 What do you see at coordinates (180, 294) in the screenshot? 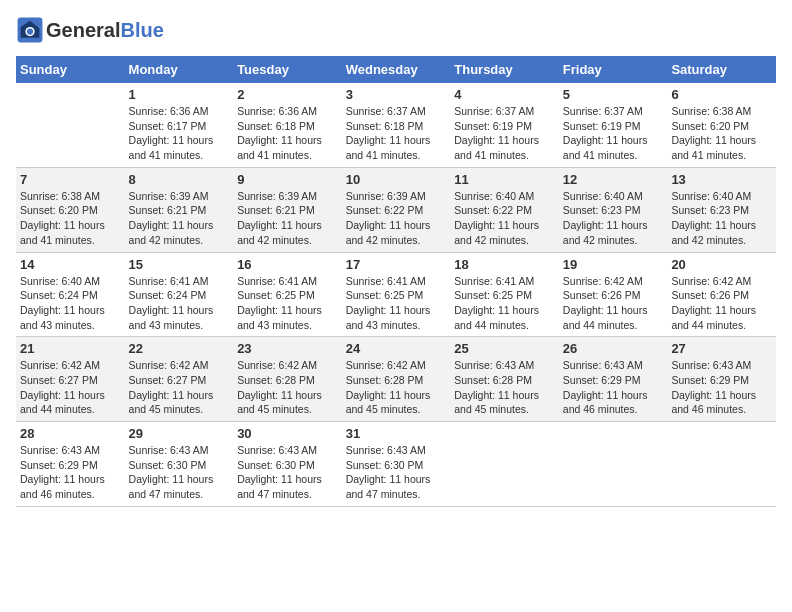
I see `calendar-cell: 15Sunrise: 6:41 AM Sunset: 6:24 PM Dayli…` at bounding box center [180, 294].